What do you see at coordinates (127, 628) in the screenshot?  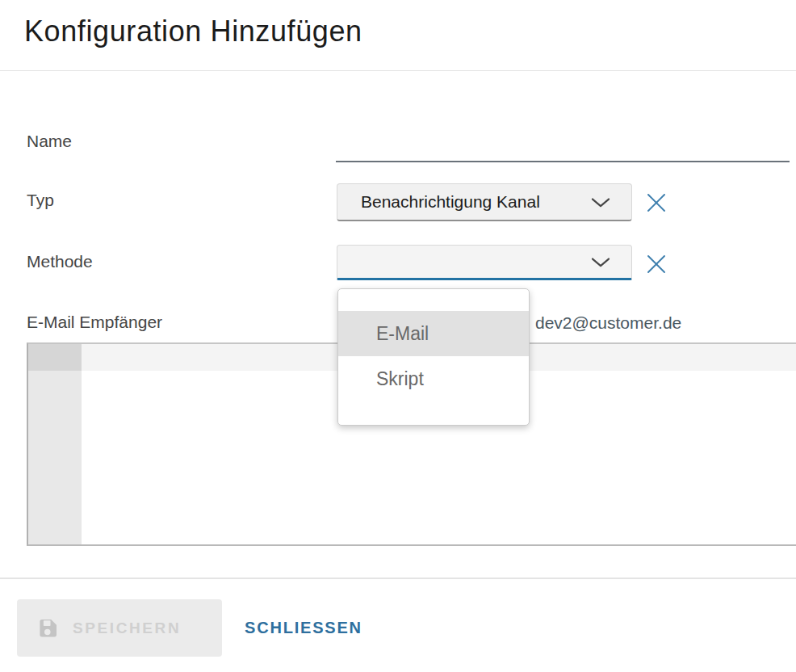 I see `save-button-label: SPEICHERN` at bounding box center [127, 628].